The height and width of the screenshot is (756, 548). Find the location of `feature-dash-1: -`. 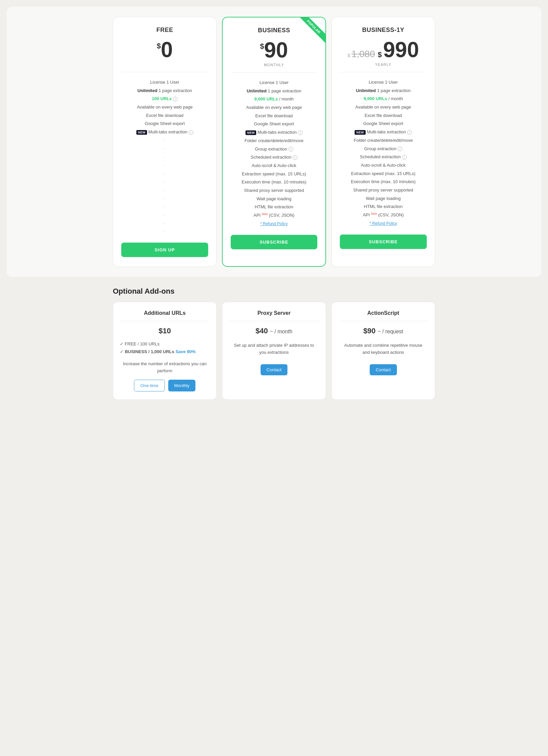

feature-dash-1: - is located at coordinates (165, 140).